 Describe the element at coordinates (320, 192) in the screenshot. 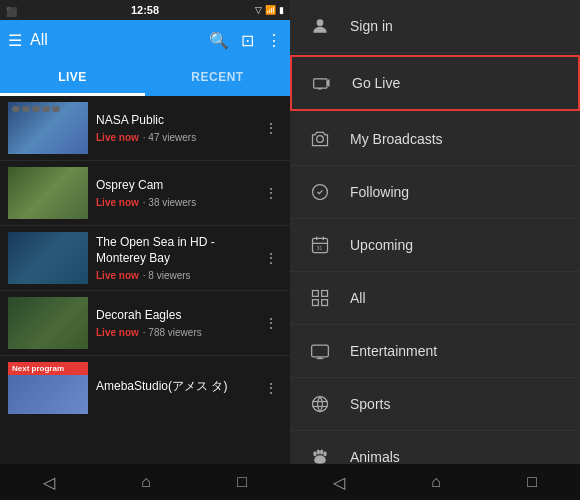

I see `check-circle-icon` at that location.